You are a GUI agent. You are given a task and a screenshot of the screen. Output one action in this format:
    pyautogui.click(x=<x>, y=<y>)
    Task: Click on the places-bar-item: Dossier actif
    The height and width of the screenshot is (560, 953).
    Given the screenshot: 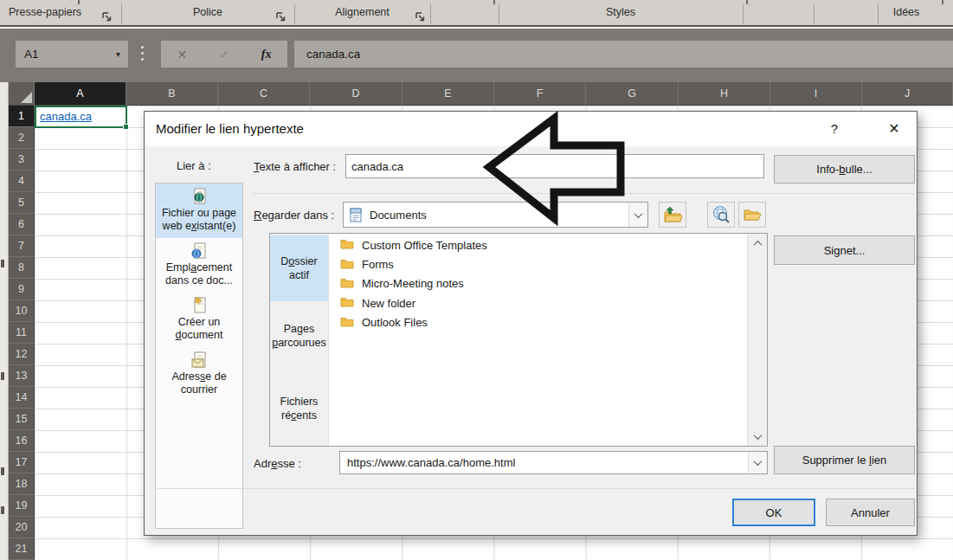 What is the action you would take?
    pyautogui.click(x=299, y=268)
    